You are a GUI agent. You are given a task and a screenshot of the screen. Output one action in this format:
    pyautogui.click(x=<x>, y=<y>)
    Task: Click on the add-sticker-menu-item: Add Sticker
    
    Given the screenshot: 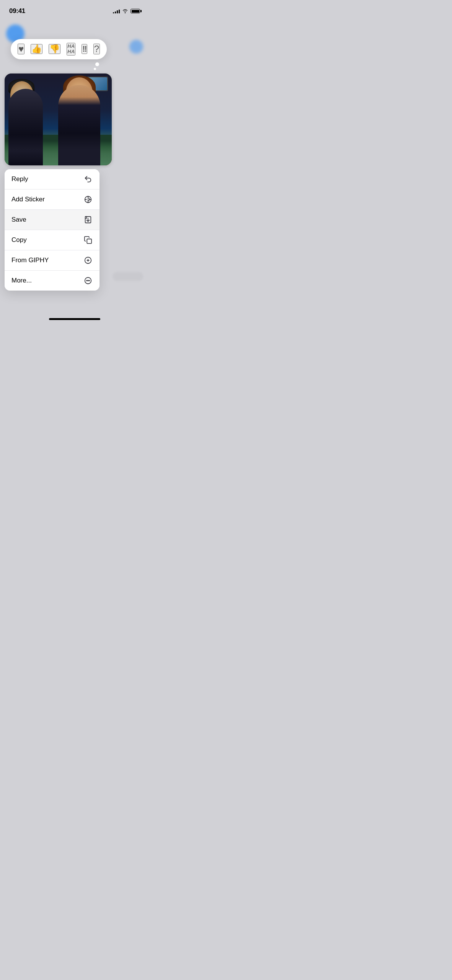 What is the action you would take?
    pyautogui.click(x=52, y=200)
    